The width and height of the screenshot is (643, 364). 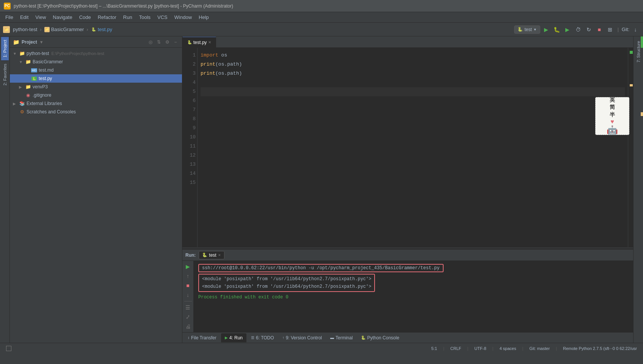 What do you see at coordinates (96, 53) in the screenshot?
I see `tree-item-root: ▼ 📁 python-test E:\PythonProject\python-…` at bounding box center [96, 53].